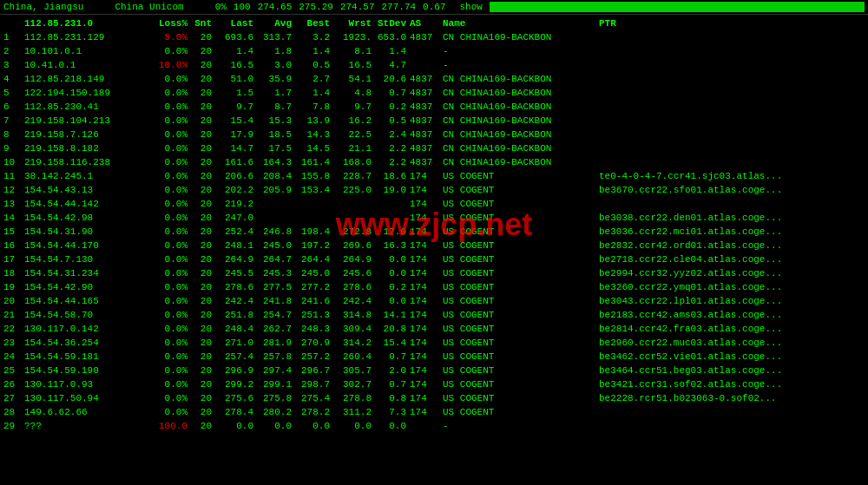  Describe the element at coordinates (314, 259) in the screenshot. I see `row-best: 264.4` at that location.